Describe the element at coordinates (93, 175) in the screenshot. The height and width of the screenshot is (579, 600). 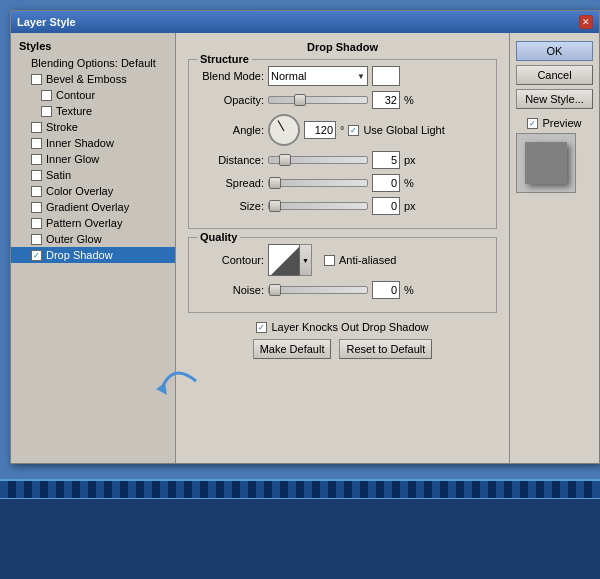
I see `sidebar-item-satin: Satin` at that location.